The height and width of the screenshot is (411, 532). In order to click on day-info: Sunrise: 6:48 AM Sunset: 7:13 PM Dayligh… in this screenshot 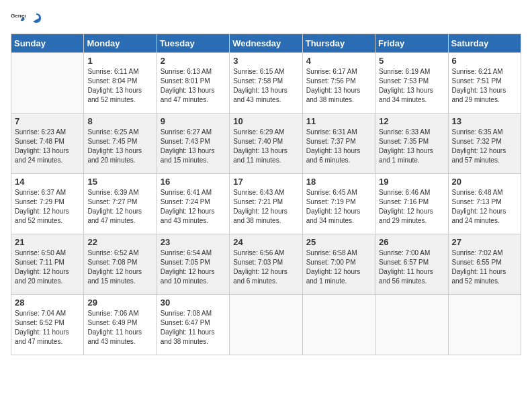, I will do `click(485, 207)`.